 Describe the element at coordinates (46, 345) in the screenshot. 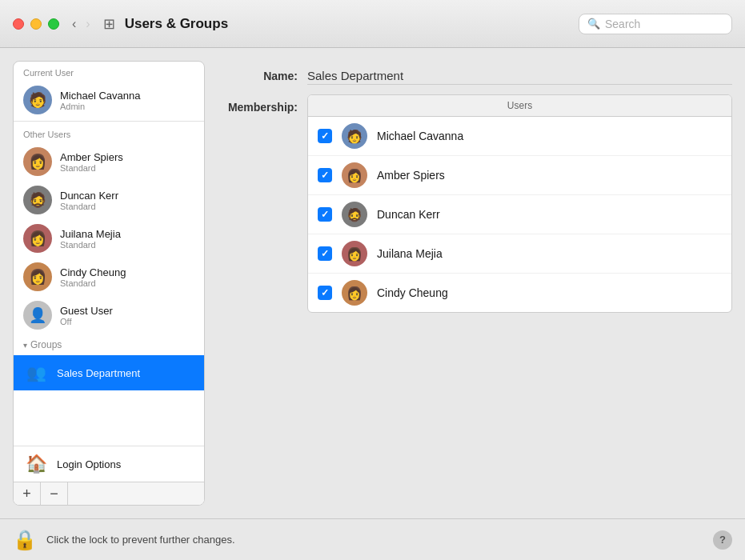

I see `groups-section-text: Groups` at that location.